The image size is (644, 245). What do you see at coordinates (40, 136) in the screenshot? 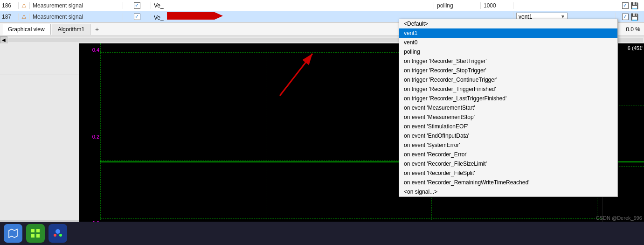
I see `left-panel: [0s_5m 36.293434s]` at bounding box center [40, 136].